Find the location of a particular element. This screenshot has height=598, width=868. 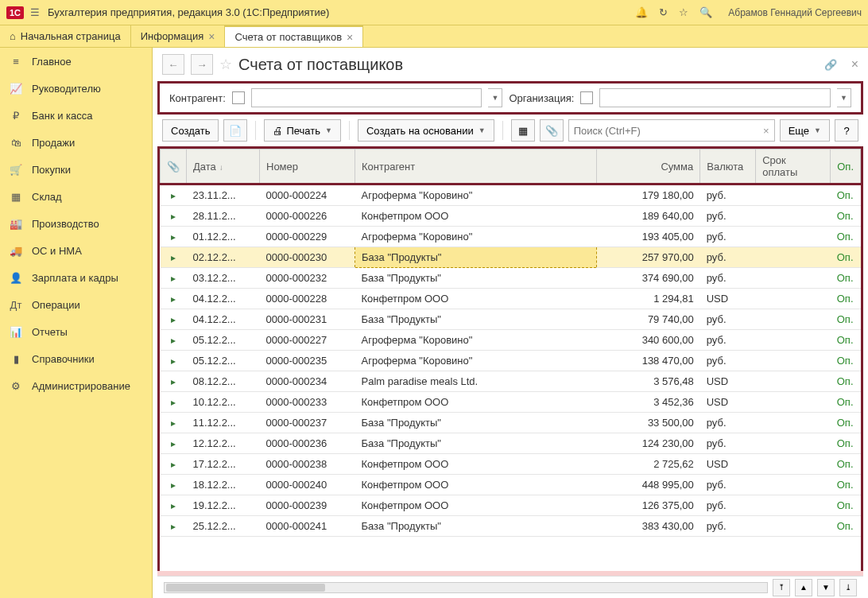

help-button: ? is located at coordinates (847, 130).